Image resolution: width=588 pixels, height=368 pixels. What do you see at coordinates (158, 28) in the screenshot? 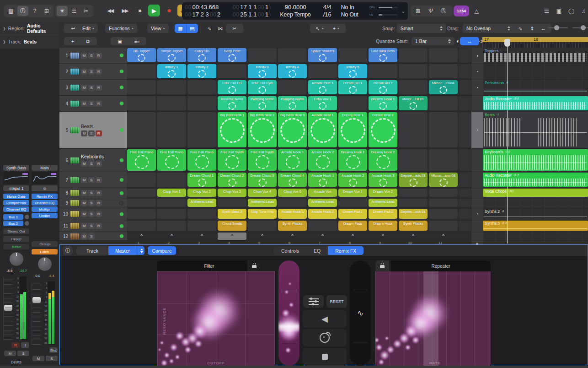
I see `view-menu: View▾` at bounding box center [158, 28].